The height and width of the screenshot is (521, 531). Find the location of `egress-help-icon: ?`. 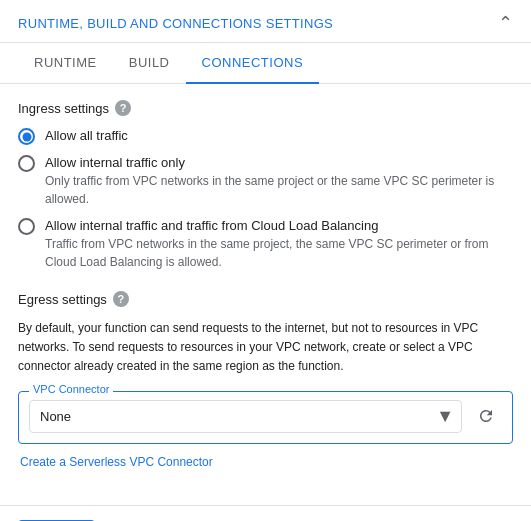

egress-help-icon: ? is located at coordinates (121, 299).